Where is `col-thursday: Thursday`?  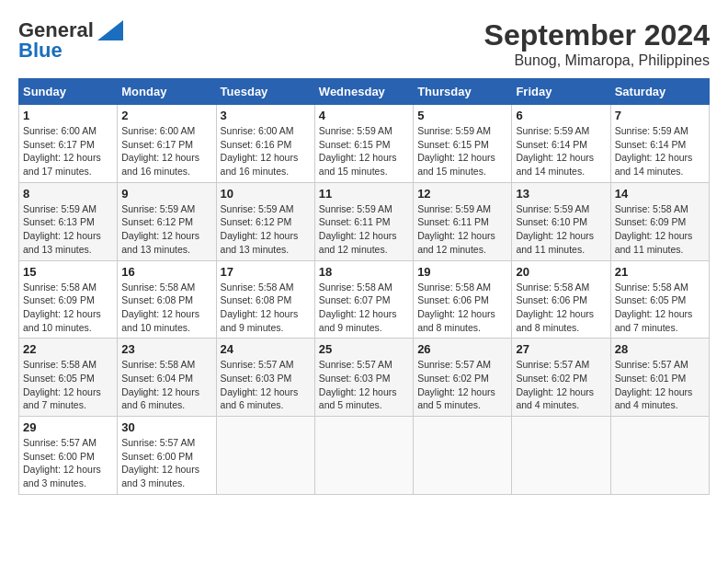
col-thursday: Thursday is located at coordinates (463, 92).